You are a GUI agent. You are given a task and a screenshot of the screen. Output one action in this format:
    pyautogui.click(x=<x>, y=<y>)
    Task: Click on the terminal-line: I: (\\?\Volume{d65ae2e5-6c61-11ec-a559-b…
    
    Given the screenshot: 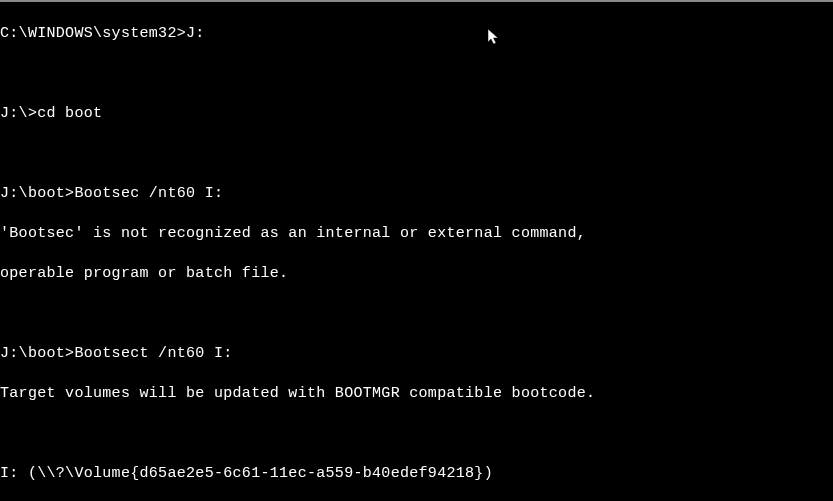 What is the action you would take?
    pyautogui.click(x=416, y=474)
    